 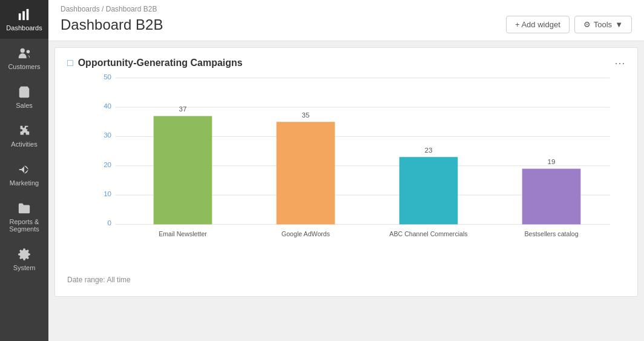 I want to click on sidebar-item-label: Dashboards, so click(x=24, y=28).